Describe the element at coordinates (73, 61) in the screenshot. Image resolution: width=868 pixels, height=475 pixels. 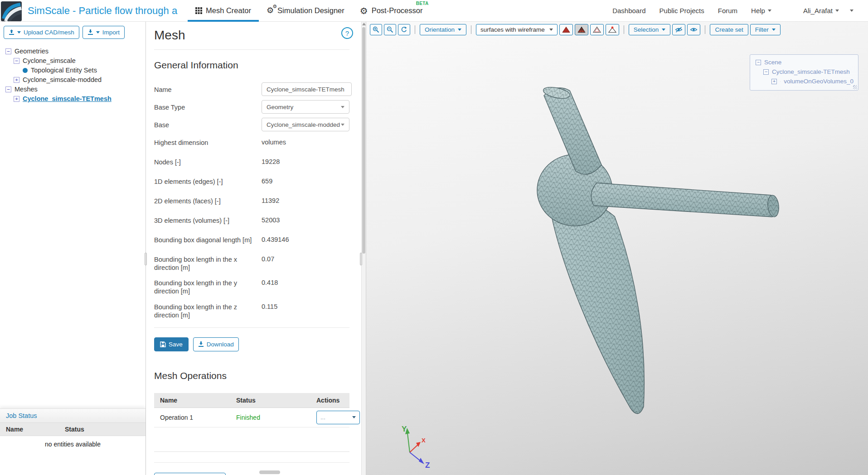
I see `tree-node-cyclone-simscale: − Cyclone_simscale` at that location.